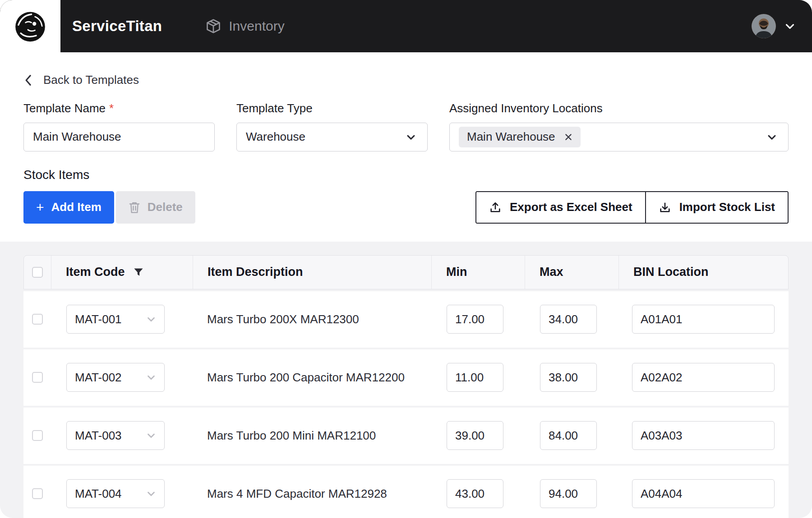  What do you see at coordinates (122, 272) in the screenshot?
I see `column-item-code: Item Code` at bounding box center [122, 272].